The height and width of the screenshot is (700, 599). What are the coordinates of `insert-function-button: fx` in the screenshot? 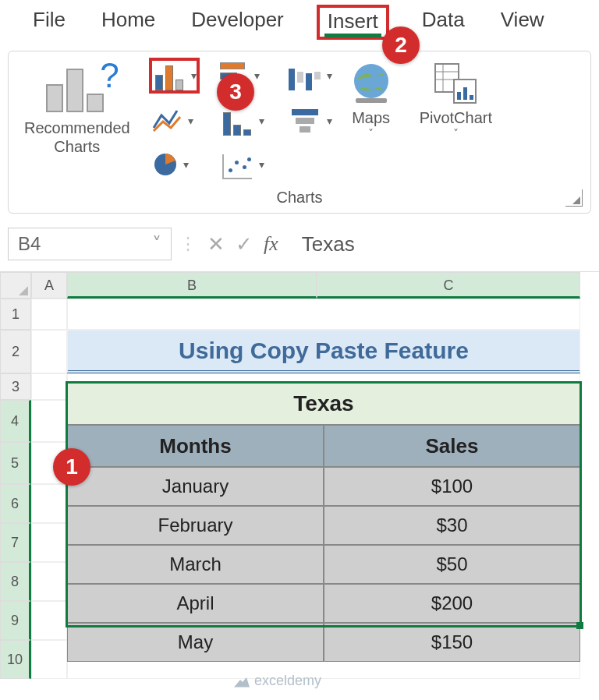 It's located at (271, 244).